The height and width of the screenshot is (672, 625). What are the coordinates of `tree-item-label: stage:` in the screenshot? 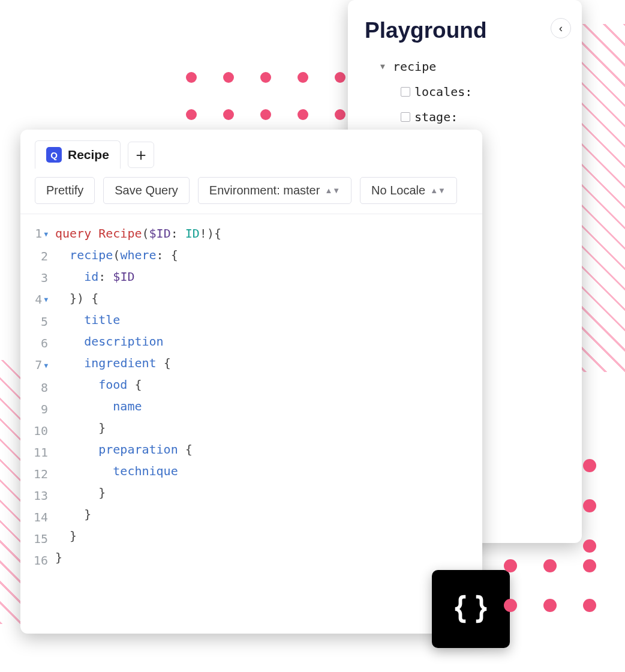 It's located at (436, 117).